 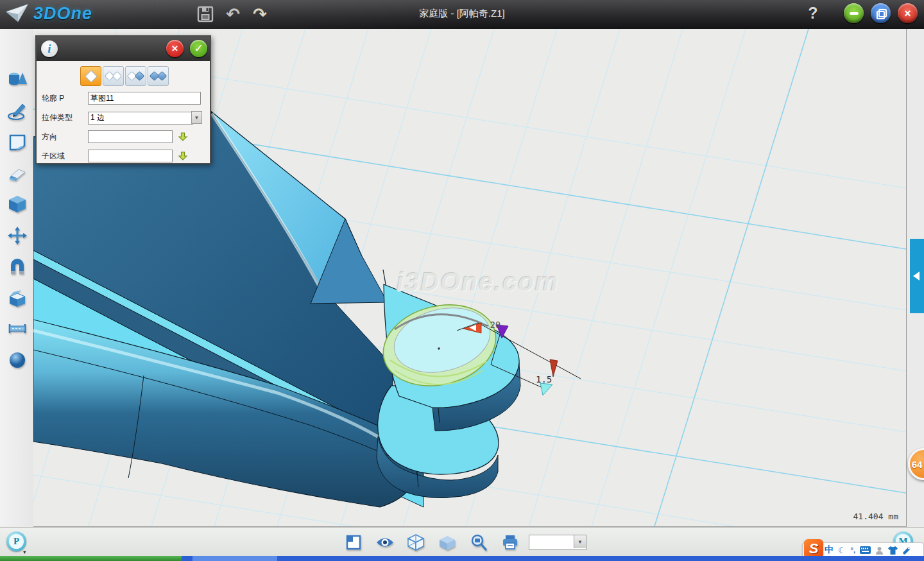 What do you see at coordinates (17, 204) in the screenshot?
I see `feature-modeling-button` at bounding box center [17, 204].